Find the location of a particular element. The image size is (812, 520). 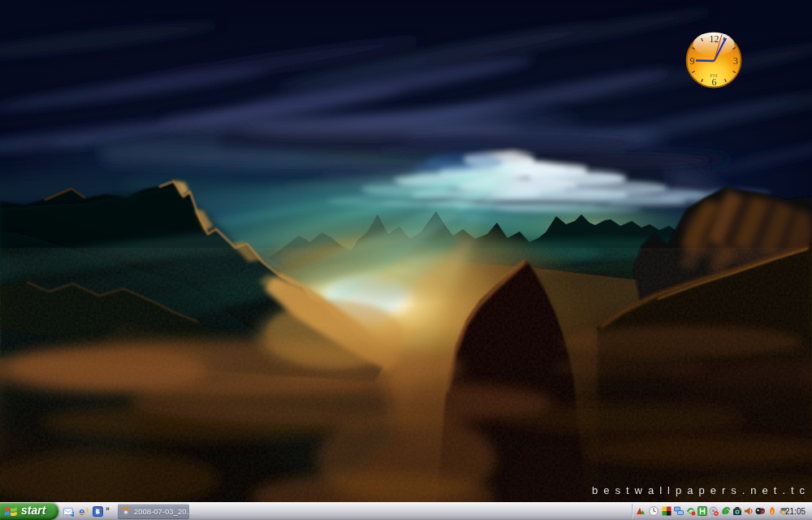

svg-text: PM is located at coordinates (714, 75).